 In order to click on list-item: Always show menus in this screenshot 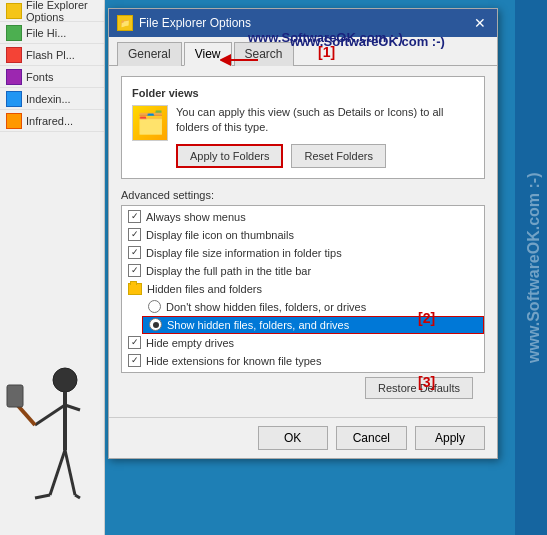, I will do `click(303, 217)`.